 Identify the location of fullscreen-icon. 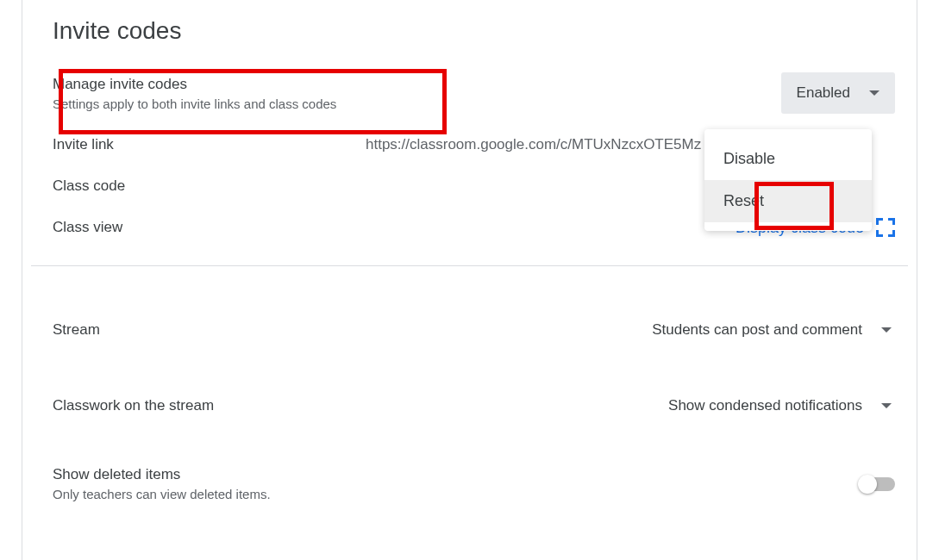
(886, 227).